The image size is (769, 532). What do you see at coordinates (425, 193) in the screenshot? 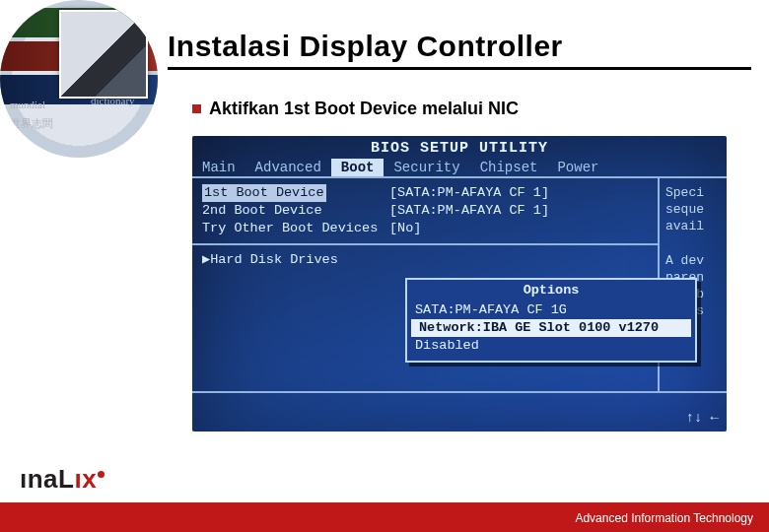
I see `bios-item-1st-boot: 1st Boot Device [SATA:PM-AFAYA CF 1]` at bounding box center [425, 193].